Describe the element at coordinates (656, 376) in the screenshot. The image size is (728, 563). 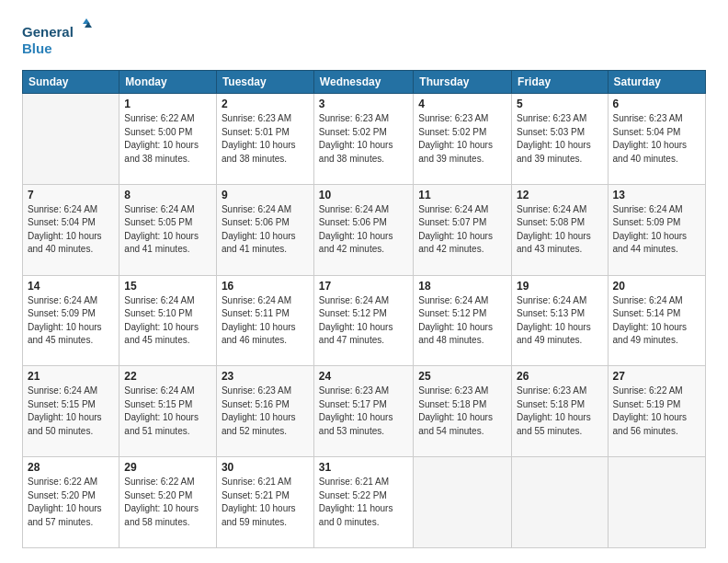
I see `day-number: 27` at that location.